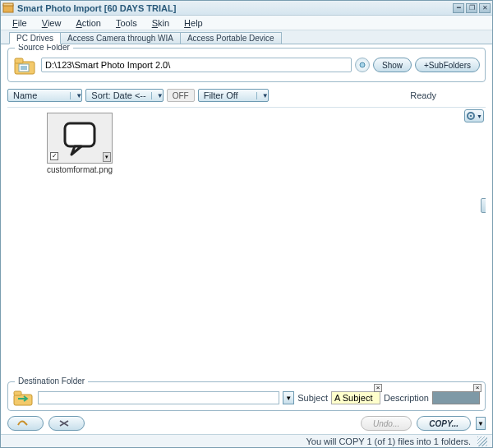  Describe the element at coordinates (423, 95) in the screenshot. I see `status-ready: Ready` at that location.